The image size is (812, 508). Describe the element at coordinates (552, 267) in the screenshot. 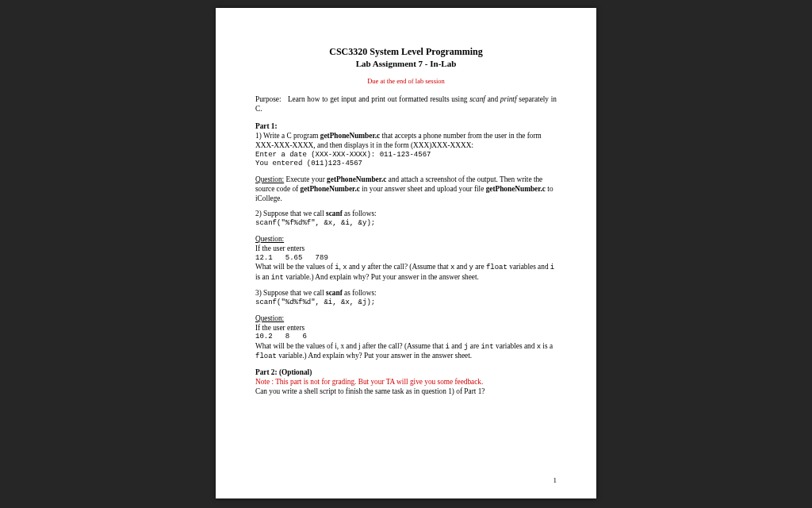

I see `q2-i2: i` at that location.